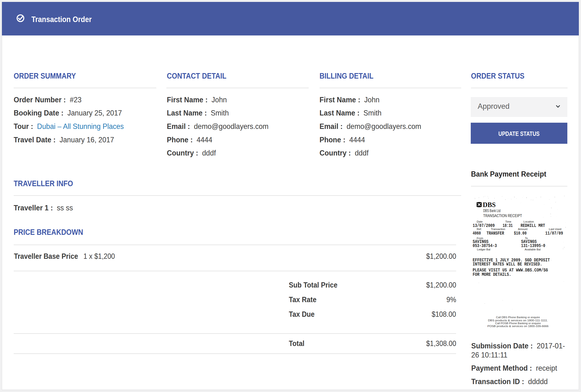  What do you see at coordinates (518, 326) in the screenshot?
I see `svg-text:POSB products & services on 18: POSB products & services on 1800-339-666…` at bounding box center [518, 326].